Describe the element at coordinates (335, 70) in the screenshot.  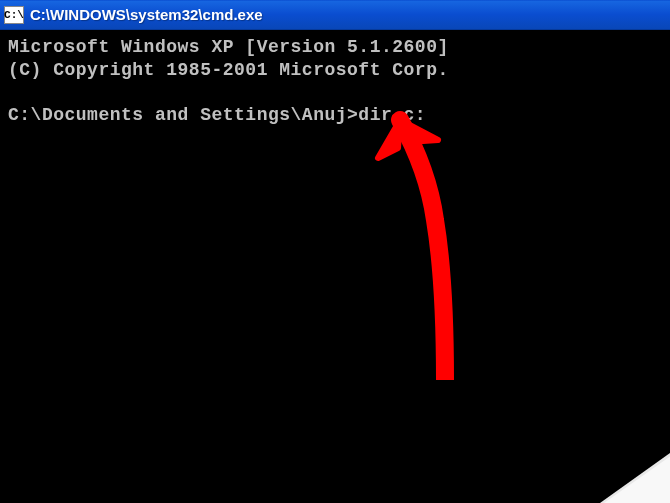
I see `copyright-line: (C) Copyright 1985-2001 Microsoft Corp.` at that location.